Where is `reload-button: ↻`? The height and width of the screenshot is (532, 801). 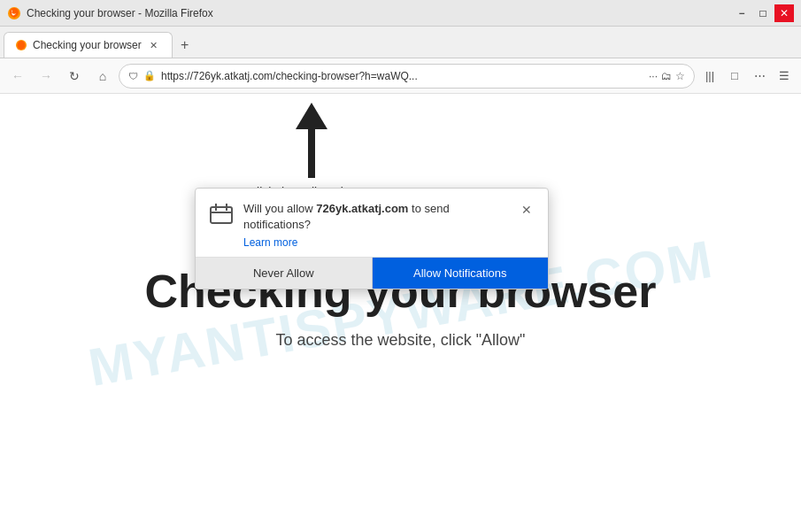
reload-button: ↻ is located at coordinates (74, 76).